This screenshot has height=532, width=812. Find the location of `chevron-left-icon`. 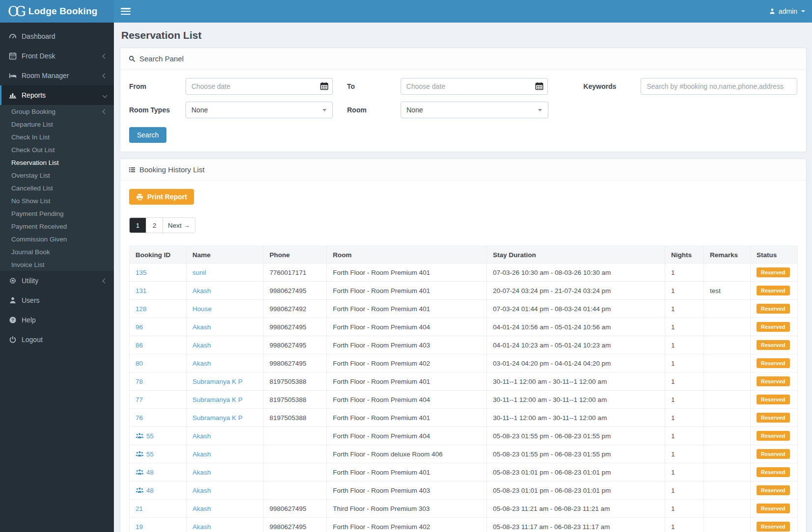

chevron-left-icon is located at coordinates (105, 56).